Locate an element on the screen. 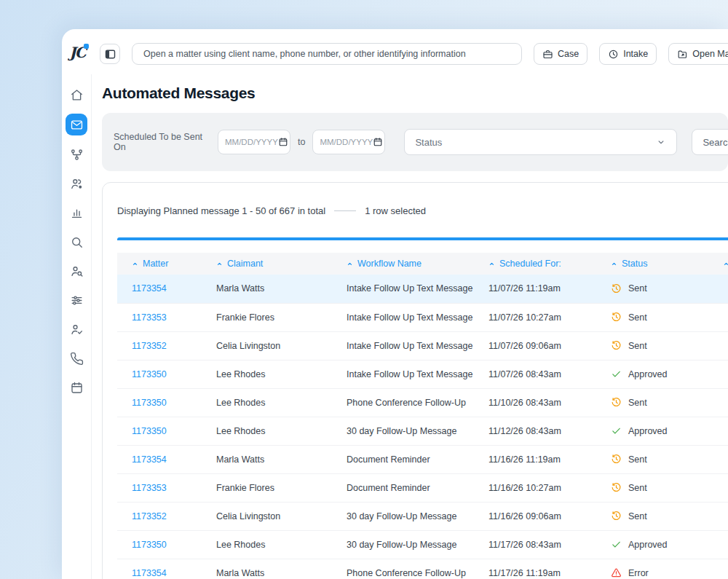 The width and height of the screenshot is (728, 579). sidebar-item-person-search is located at coordinates (76, 271).